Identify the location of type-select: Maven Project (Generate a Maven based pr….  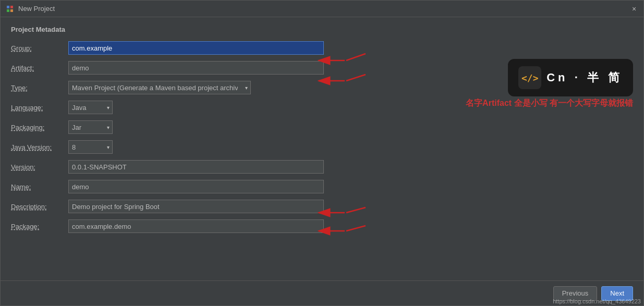
(160, 88).